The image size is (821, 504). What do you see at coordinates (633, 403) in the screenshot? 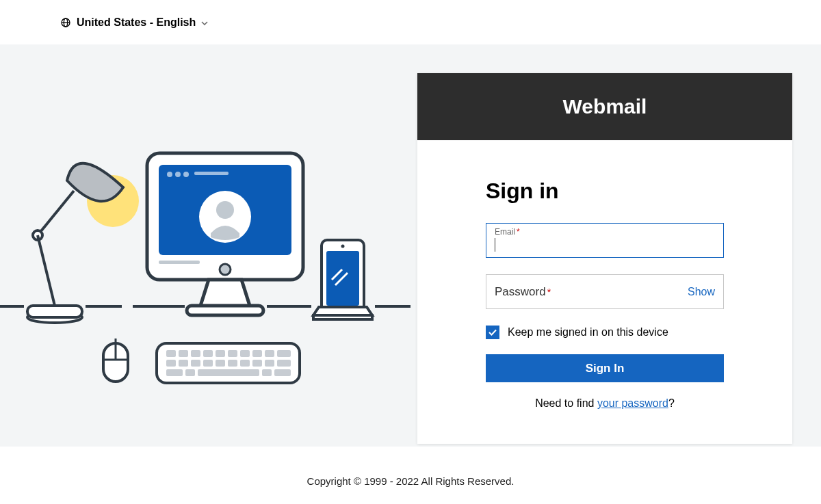
I see `forgot-password-link: your password` at bounding box center [633, 403].